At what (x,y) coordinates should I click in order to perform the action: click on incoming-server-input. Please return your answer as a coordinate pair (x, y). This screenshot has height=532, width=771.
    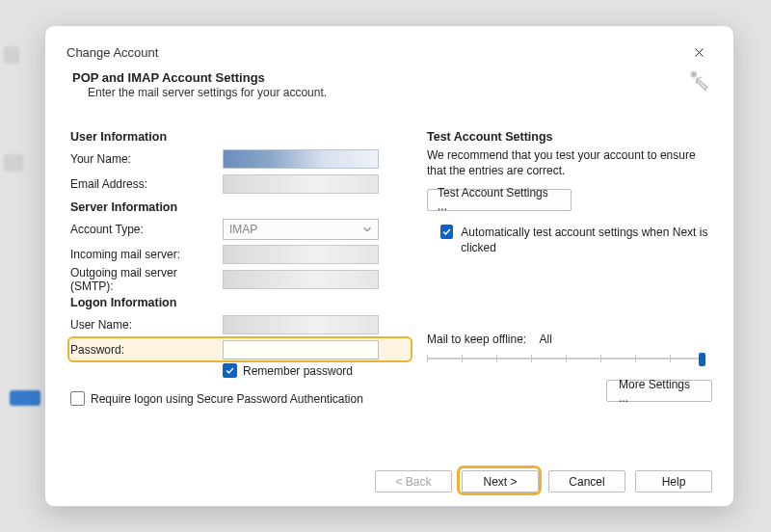
    Looking at the image, I should click on (301, 254).